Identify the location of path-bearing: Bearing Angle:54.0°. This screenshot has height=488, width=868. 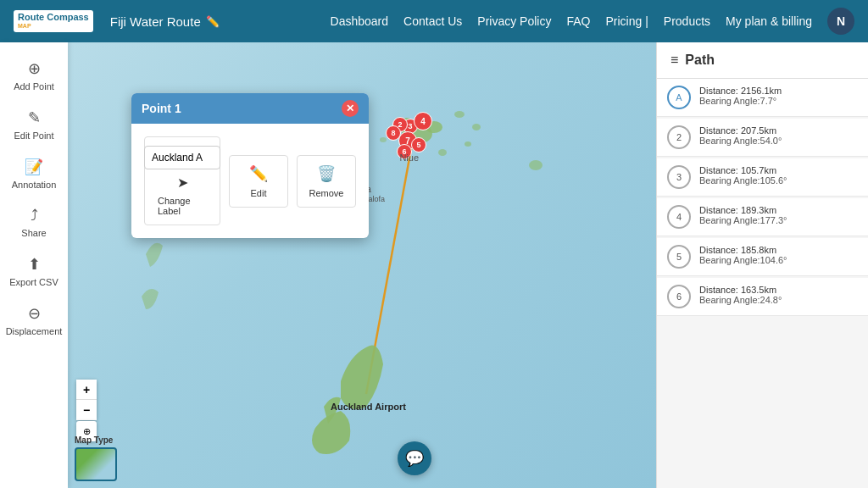
(741, 141).